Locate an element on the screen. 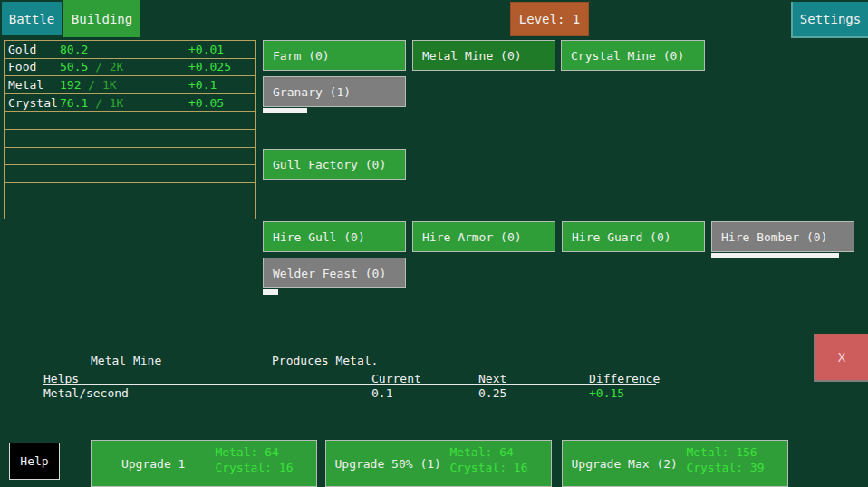  info-stat-next: 0.25 is located at coordinates (493, 394).